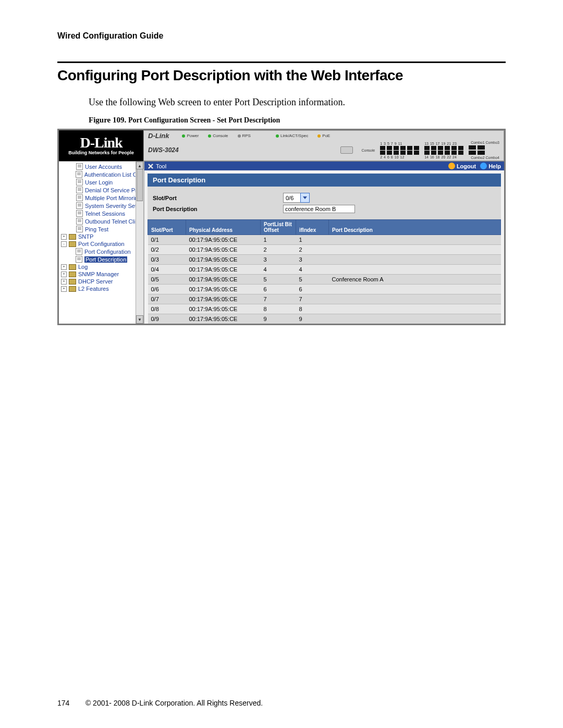 The width and height of the screenshot is (563, 728). I want to click on expand-icon: -, so click(64, 244).